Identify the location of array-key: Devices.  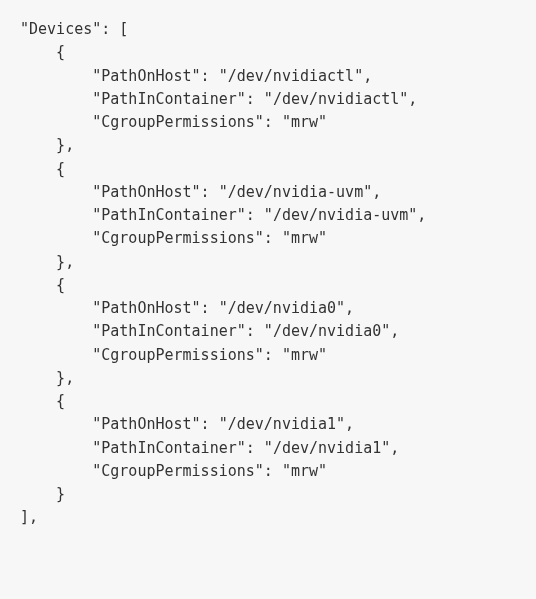
(60, 29).